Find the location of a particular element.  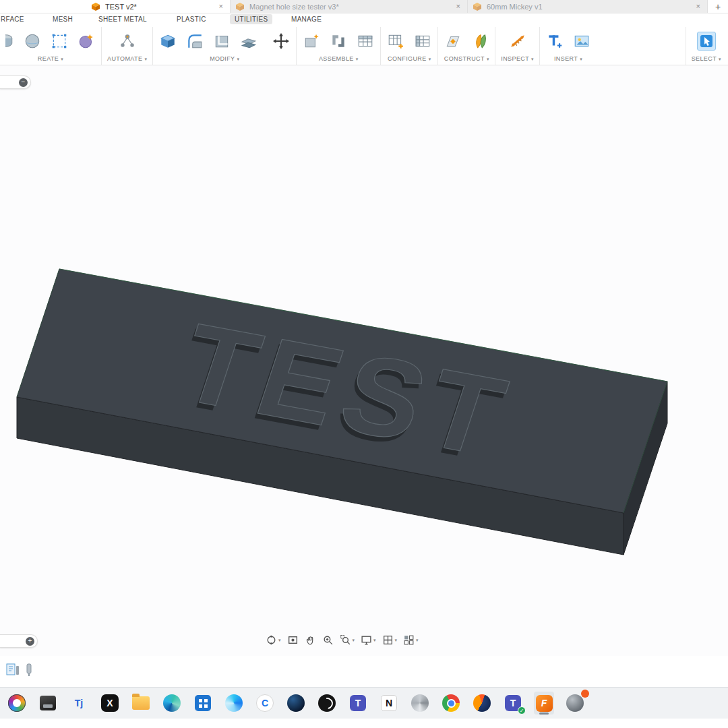

taskbar-icon-notion: N is located at coordinates (389, 703).